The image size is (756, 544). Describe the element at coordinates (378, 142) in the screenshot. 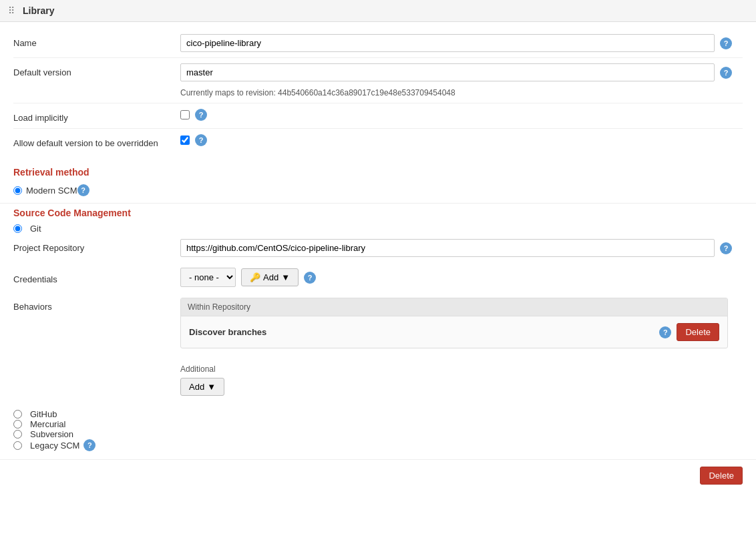

I see `allow-override-row: Allow default version to be overridden ?` at that location.